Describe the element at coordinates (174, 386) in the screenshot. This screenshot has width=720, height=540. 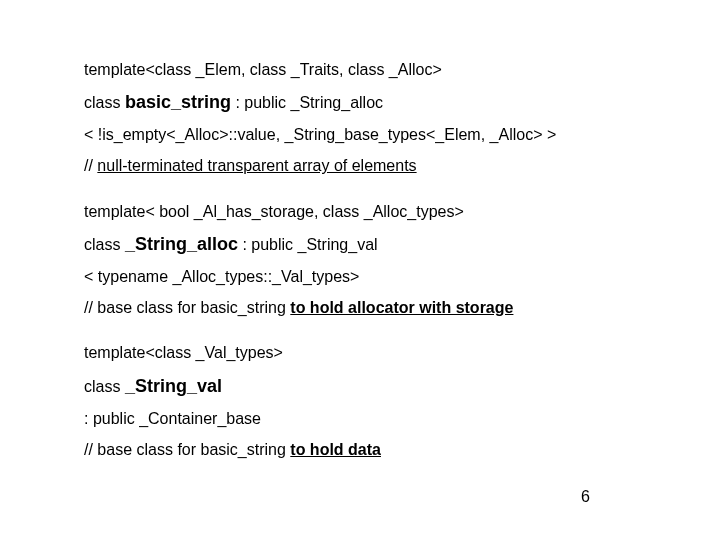
I see `class-name: _String_val` at that location.